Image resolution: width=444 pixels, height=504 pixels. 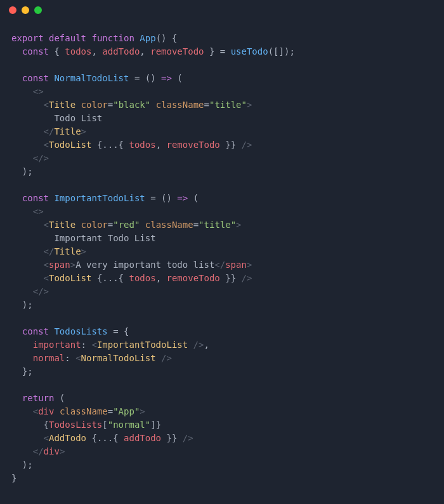 I want to click on jsx-text: Todo List, so click(x=78, y=118).